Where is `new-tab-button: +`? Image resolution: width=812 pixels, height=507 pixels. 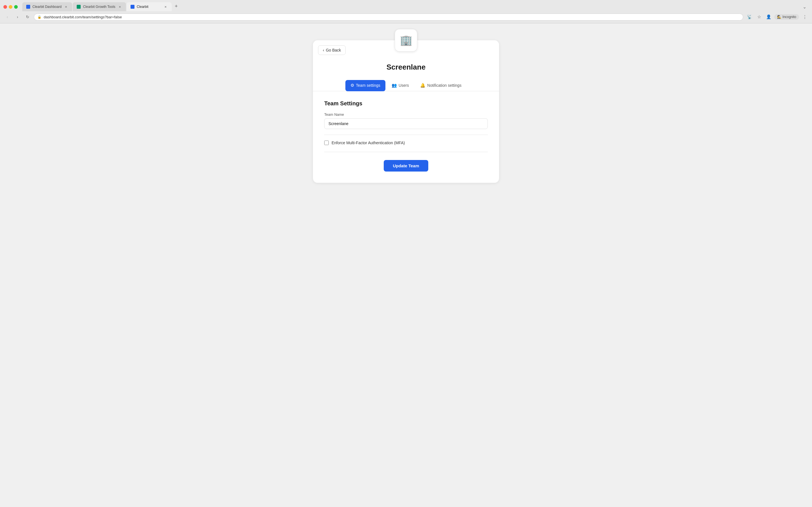 new-tab-button: + is located at coordinates (176, 6).